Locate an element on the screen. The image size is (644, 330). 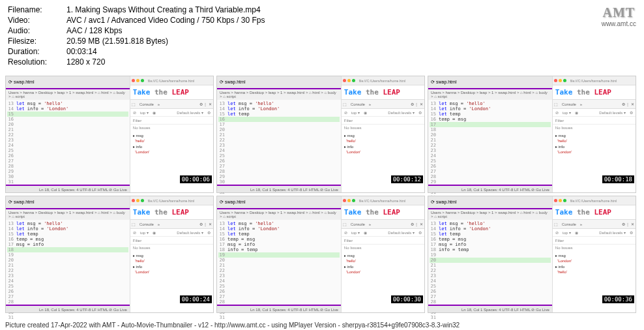
timestamp-badge: 00:00:24 is located at coordinates (196, 299).